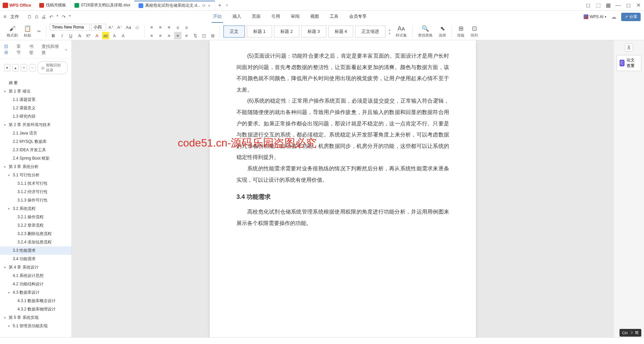 Image resolution: width=644 pixels, height=344 pixels. Describe the element at coordinates (111, 27) in the screenshot. I see `increase-font-icon: A⁺` at that location.